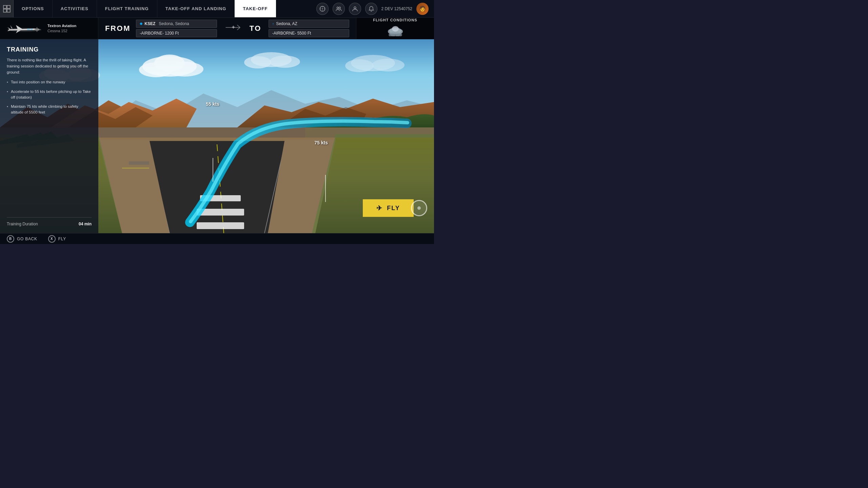 Image resolution: width=868 pixels, height=488 pixels. I want to click on training-duration: Training Duration 04 min, so click(49, 222).